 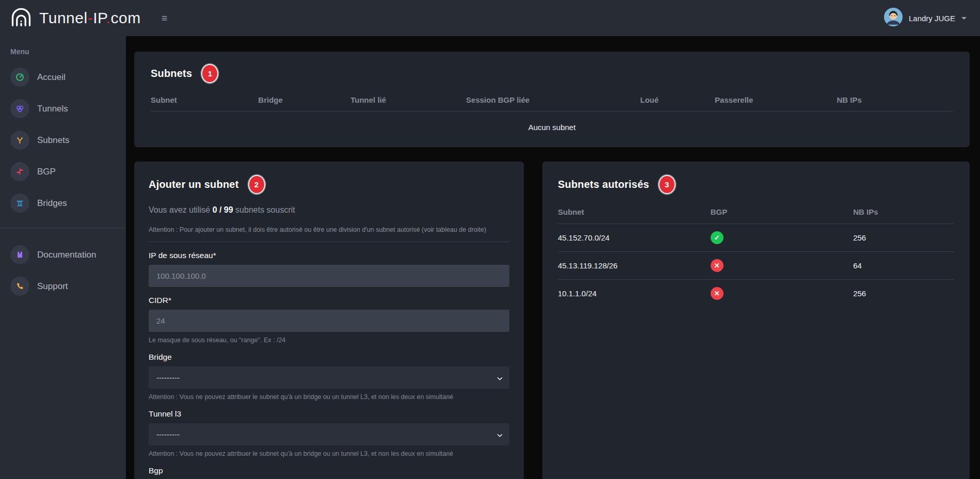 What do you see at coordinates (20, 171) in the screenshot?
I see `signpost-icon` at bounding box center [20, 171].